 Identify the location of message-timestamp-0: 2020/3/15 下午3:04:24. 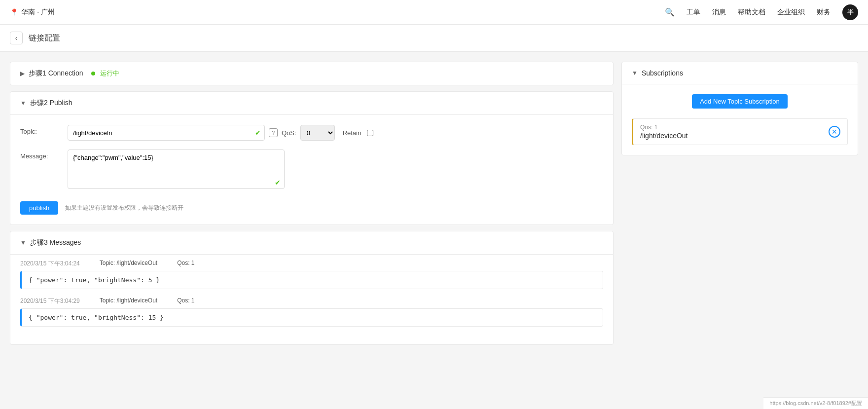
(50, 263).